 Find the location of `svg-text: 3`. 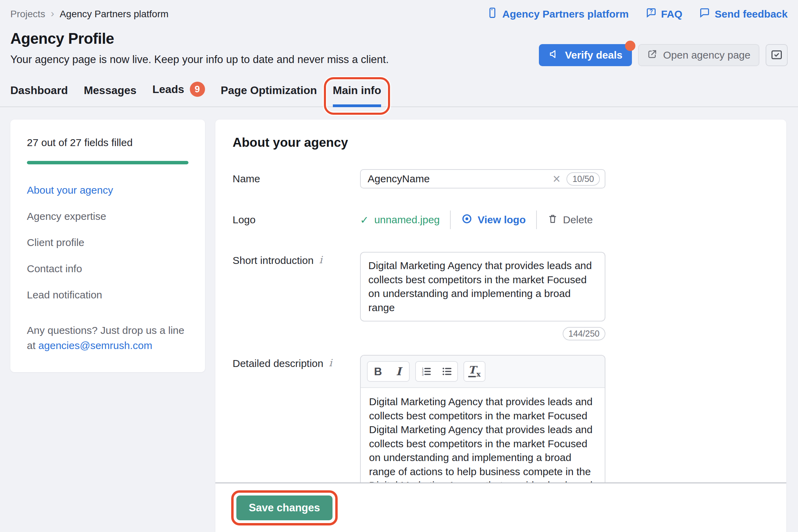

svg-text: 3 is located at coordinates (422, 375).